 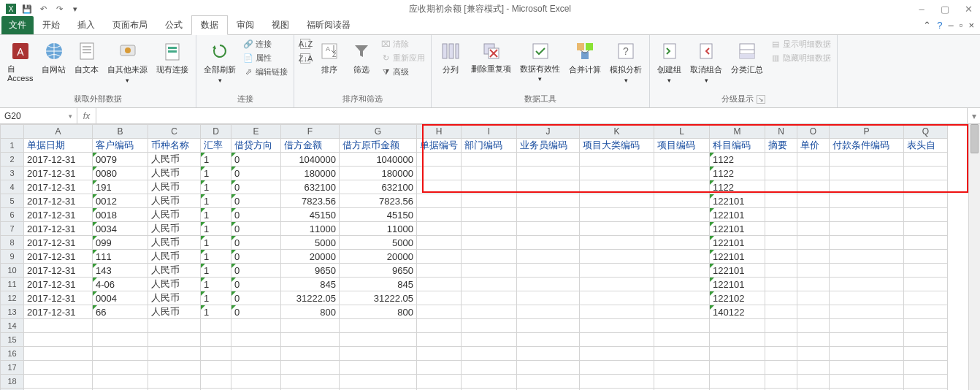 What do you see at coordinates (175, 131) in the screenshot?
I see `col-header-C: C` at bounding box center [175, 131].